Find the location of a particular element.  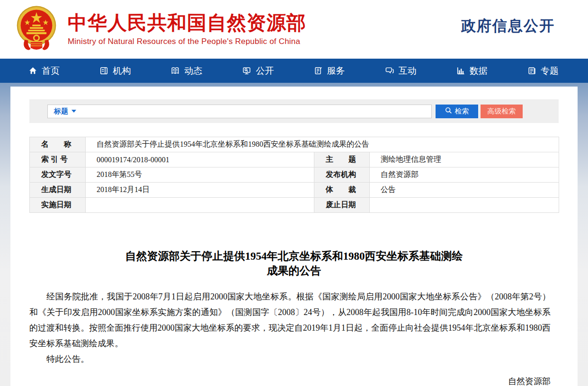

nav-item-label: 动态 is located at coordinates (193, 71).